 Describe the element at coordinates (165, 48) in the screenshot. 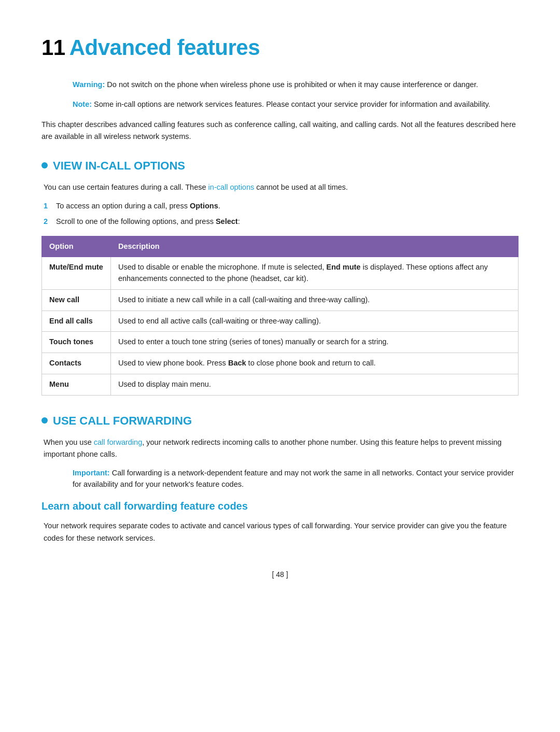

I see `chapter-name: Advanced features` at that location.